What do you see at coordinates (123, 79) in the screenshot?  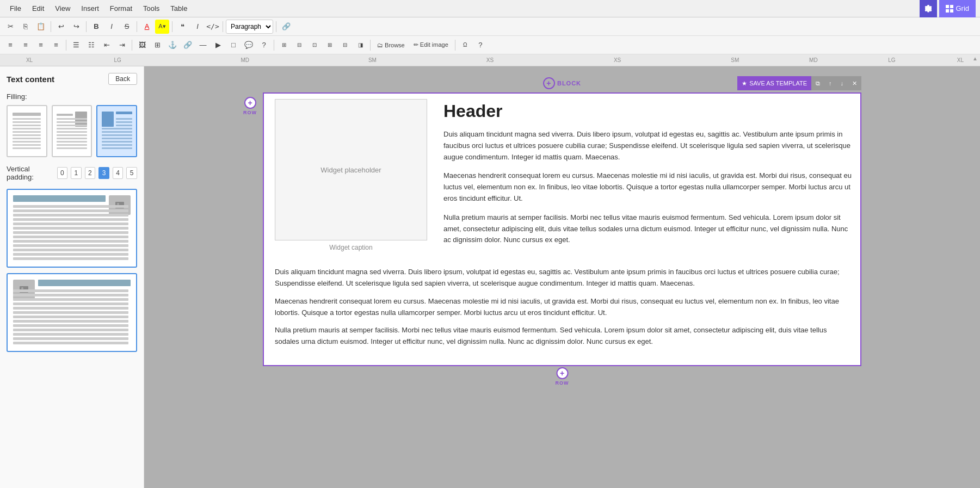 I see `back-button: Back` at bounding box center [123, 79].